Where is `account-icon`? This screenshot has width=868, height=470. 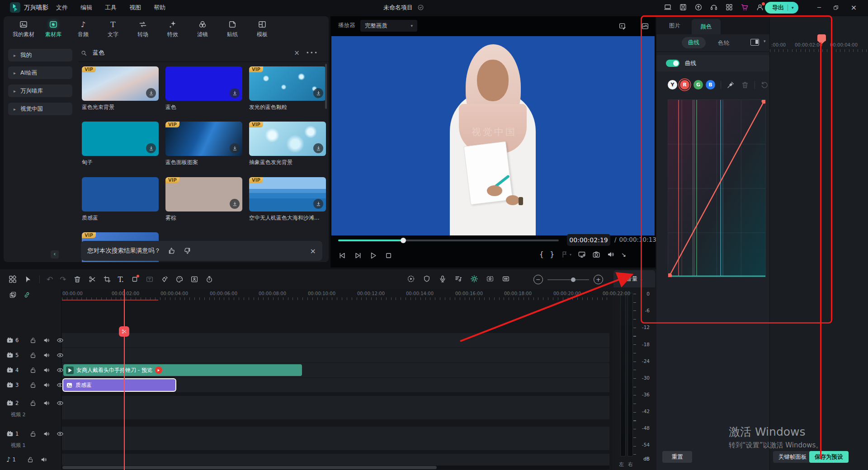 account-icon is located at coordinates (760, 7).